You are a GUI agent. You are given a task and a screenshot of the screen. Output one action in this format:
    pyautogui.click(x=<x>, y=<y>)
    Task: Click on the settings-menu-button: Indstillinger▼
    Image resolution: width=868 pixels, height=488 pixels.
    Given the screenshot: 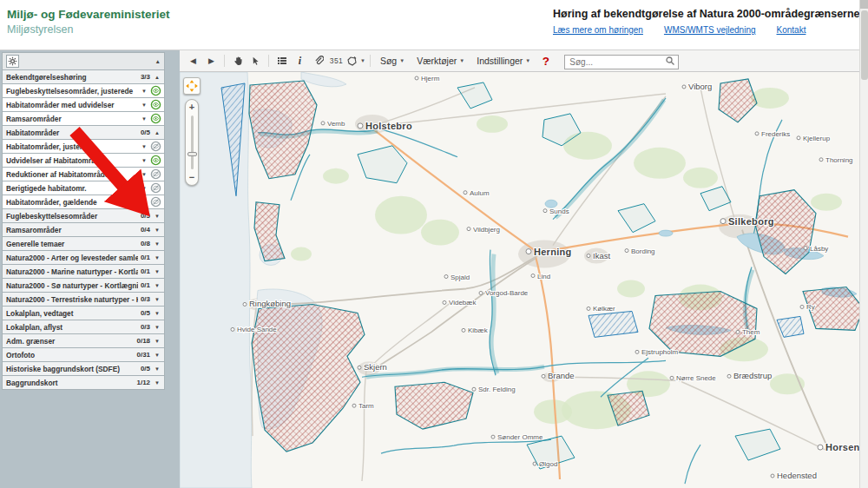 What is the action you would take?
    pyautogui.click(x=503, y=61)
    